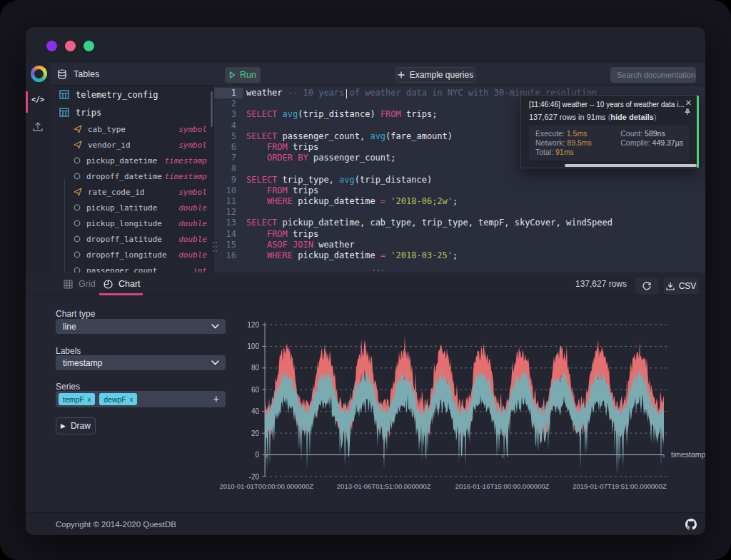 The image size is (731, 560). I want to click on column-type: timestamp, so click(186, 161).